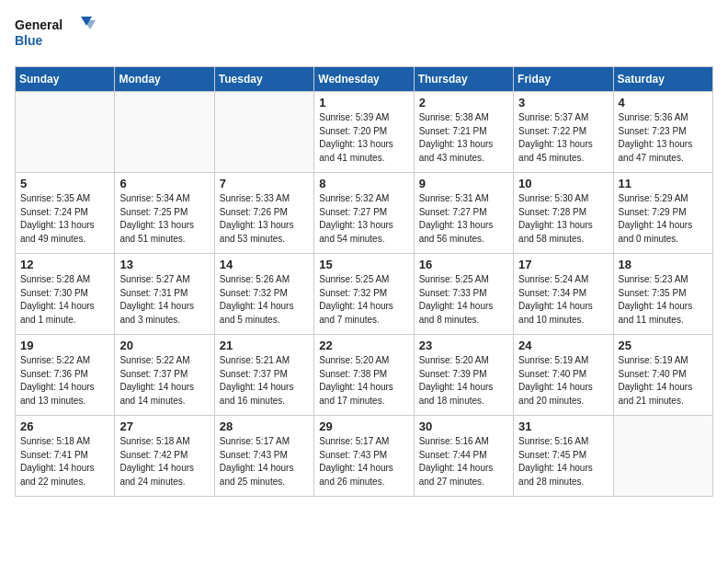  What do you see at coordinates (563, 300) in the screenshot?
I see `day-info: Sunrise: 5:24 AM Sunset: 7:34 PM Dayligh…` at bounding box center [563, 300].